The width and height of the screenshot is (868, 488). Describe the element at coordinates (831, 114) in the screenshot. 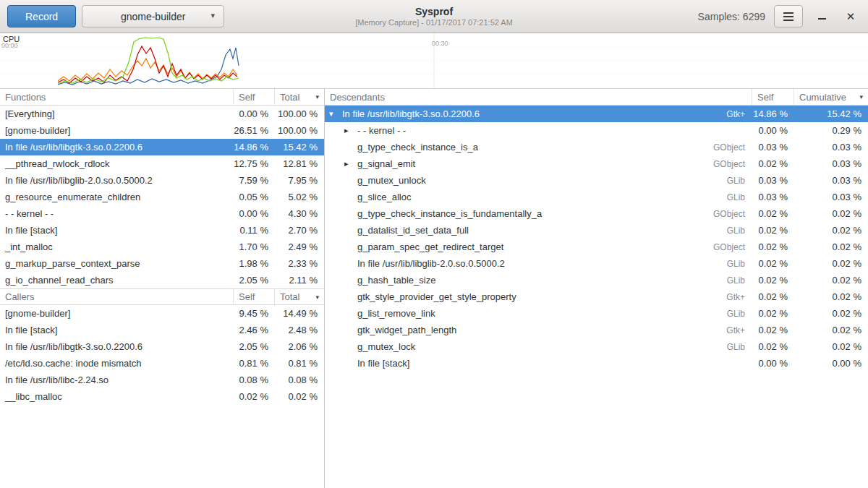

I see `cumulative-cell: 15.42 %` at that location.